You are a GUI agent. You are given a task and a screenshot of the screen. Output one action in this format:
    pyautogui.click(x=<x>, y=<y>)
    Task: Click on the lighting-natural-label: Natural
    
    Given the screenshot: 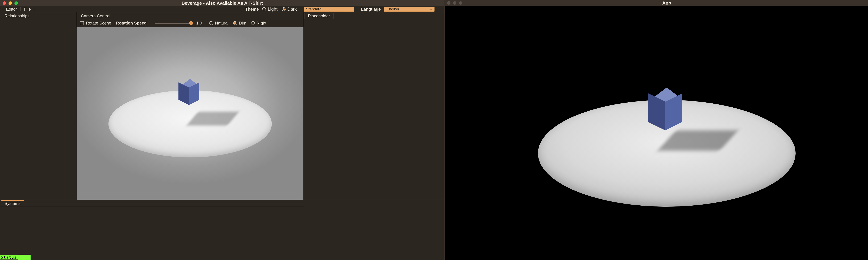 What is the action you would take?
    pyautogui.click(x=222, y=23)
    